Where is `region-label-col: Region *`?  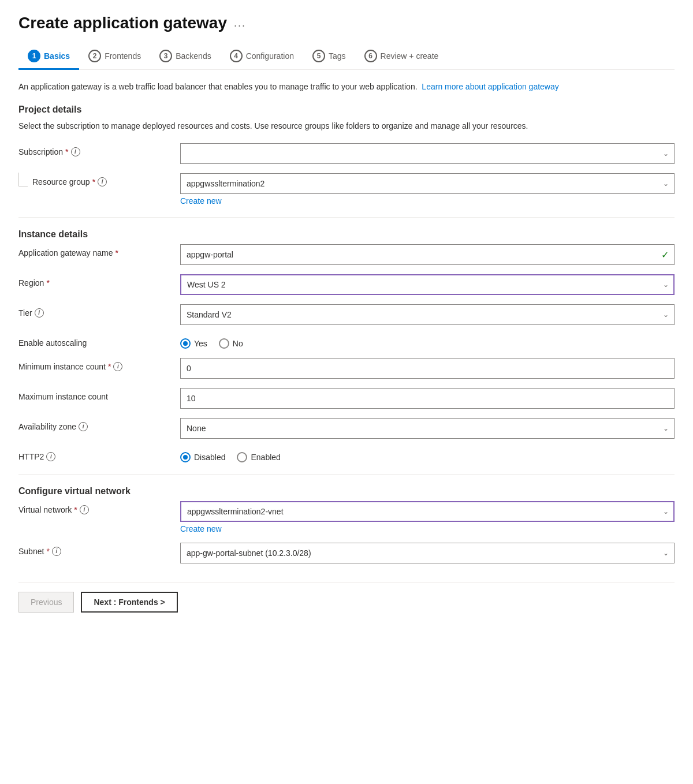
region-label-col: Region * is located at coordinates (99, 281).